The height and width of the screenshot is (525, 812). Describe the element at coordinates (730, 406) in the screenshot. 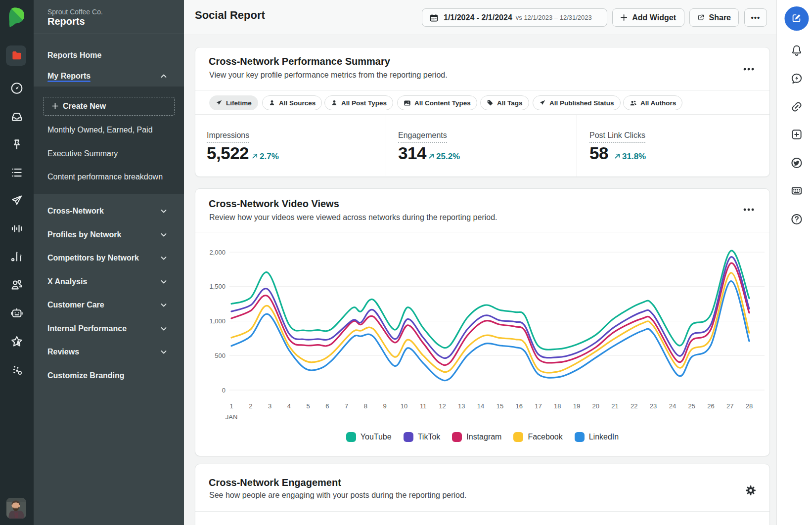

I see `svg-text: 27` at that location.